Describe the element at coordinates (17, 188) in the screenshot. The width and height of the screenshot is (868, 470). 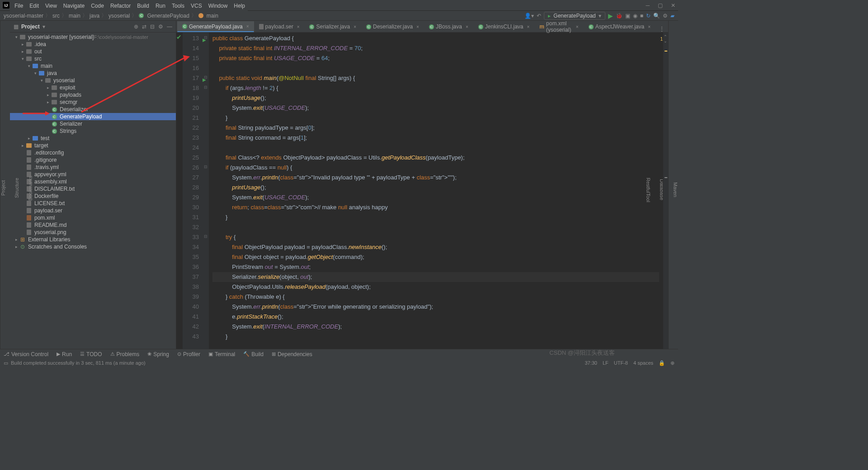
I see `structure-tool: Structure` at that location.